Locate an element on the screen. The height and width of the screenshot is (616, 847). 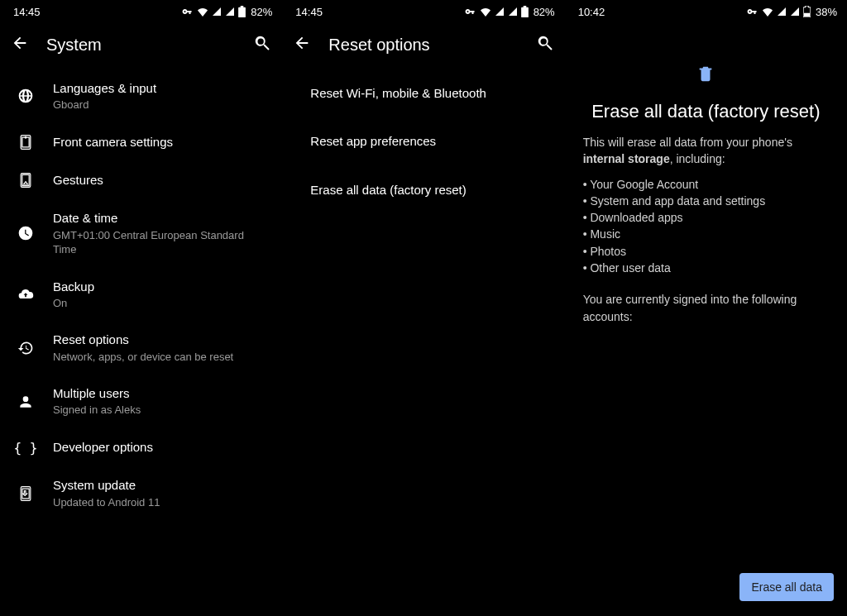
row-subtitle: Network, apps, or device can be reset is located at coordinates (160, 357).